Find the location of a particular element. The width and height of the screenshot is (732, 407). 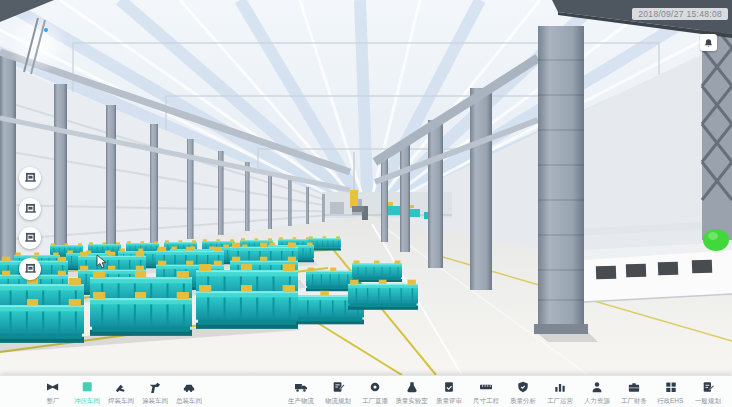

toolbar-item-label: 冲压车间 is located at coordinates (87, 400).